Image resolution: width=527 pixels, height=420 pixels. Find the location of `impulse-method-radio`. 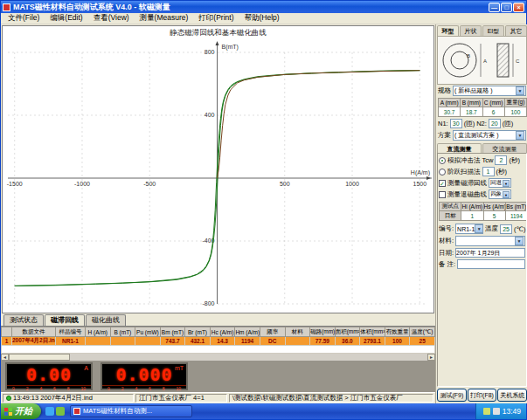

impulse-method-radio is located at coordinates (442, 161).